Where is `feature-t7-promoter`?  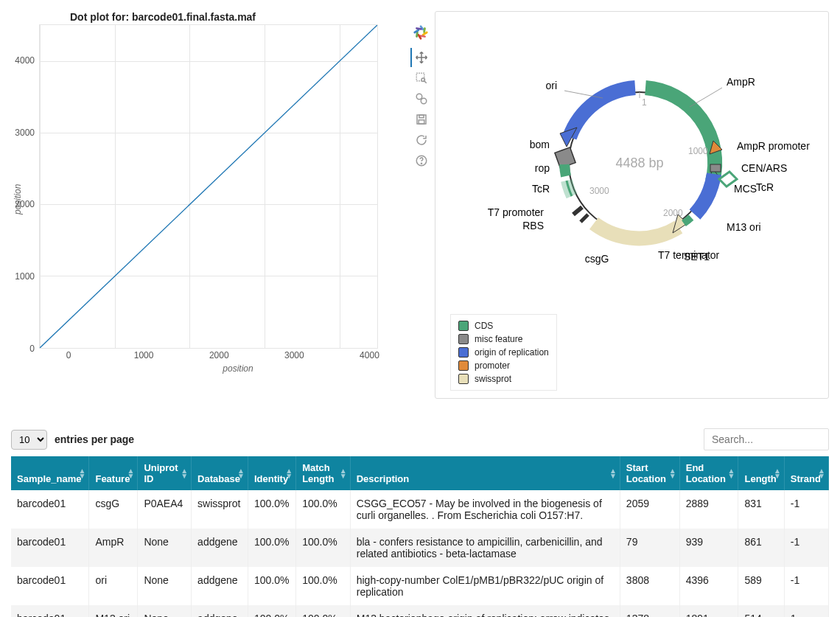 feature-t7-promoter is located at coordinates (578, 211).